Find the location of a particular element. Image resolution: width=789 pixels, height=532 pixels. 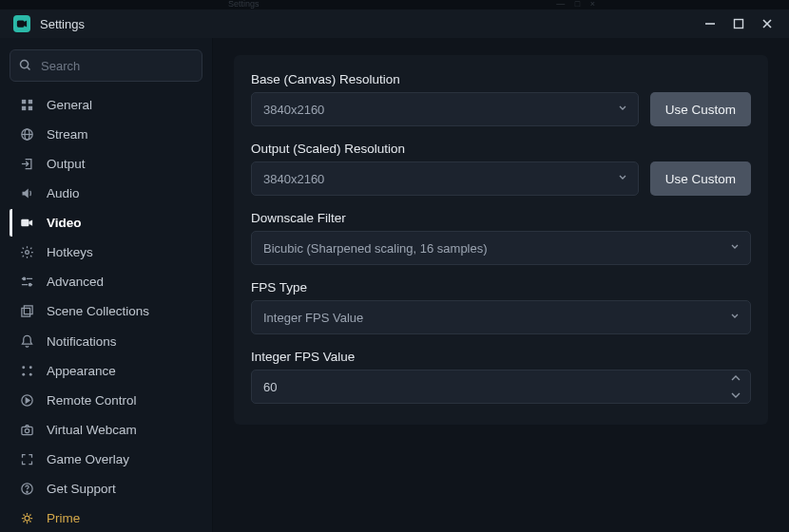

fps-value-label: Integer FPS Value is located at coordinates (501, 357).